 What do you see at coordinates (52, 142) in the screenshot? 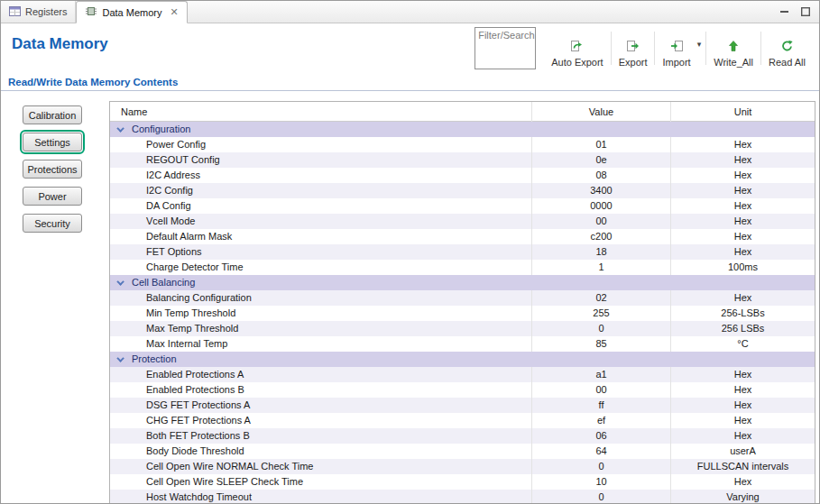
I see `sidebar-item-settings: Settings` at bounding box center [52, 142].